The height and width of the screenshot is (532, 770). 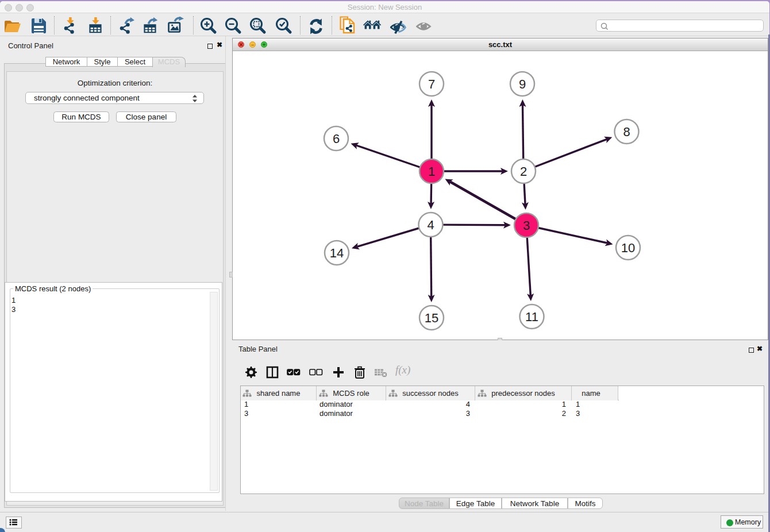 I want to click on svg-text: 3, so click(x=526, y=225).